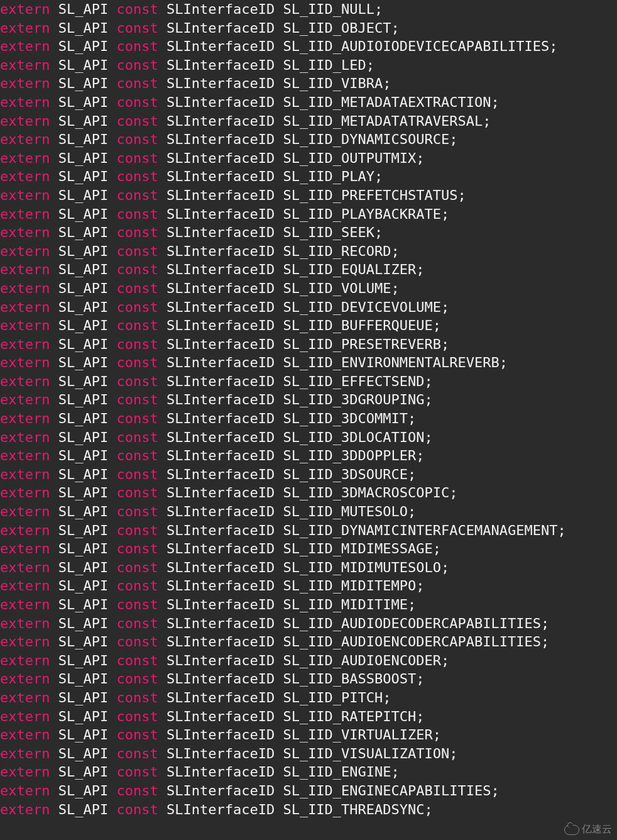 Image resolution: width=617 pixels, height=840 pixels. What do you see at coordinates (588, 830) in the screenshot?
I see `watermark: 亿速云` at bounding box center [588, 830].